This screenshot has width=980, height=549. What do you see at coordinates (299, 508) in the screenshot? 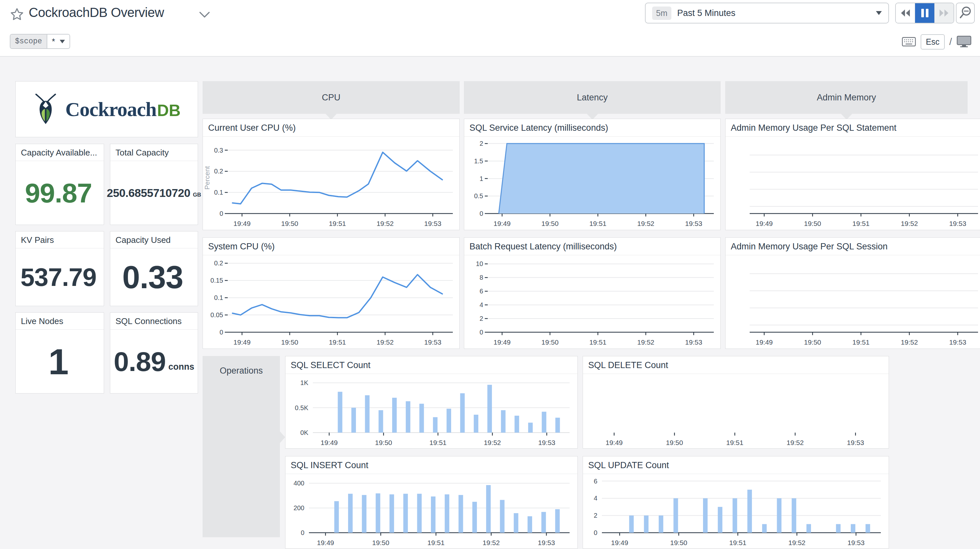
I see `svg-text: 200` at bounding box center [299, 508].